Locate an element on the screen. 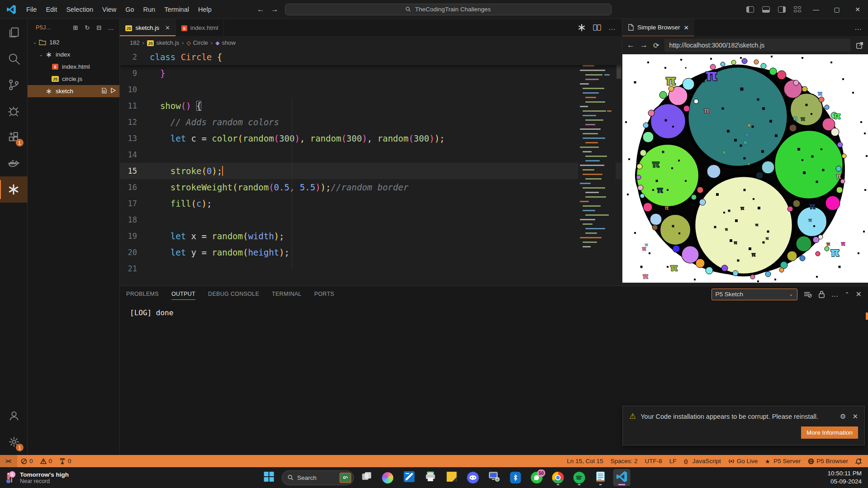  status-cursor-position: Ln 15, Col 15 is located at coordinates (585, 461).